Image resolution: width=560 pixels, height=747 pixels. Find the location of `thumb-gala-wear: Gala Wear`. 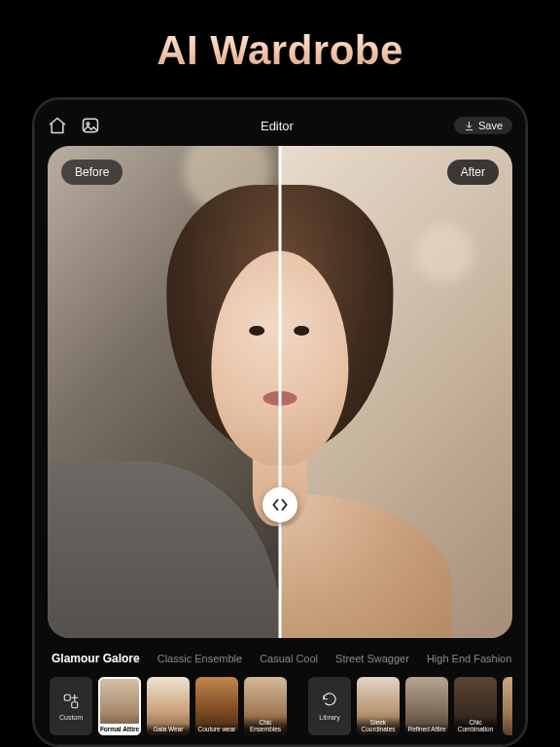

thumb-gala-wear: Gala Wear is located at coordinates (168, 706).